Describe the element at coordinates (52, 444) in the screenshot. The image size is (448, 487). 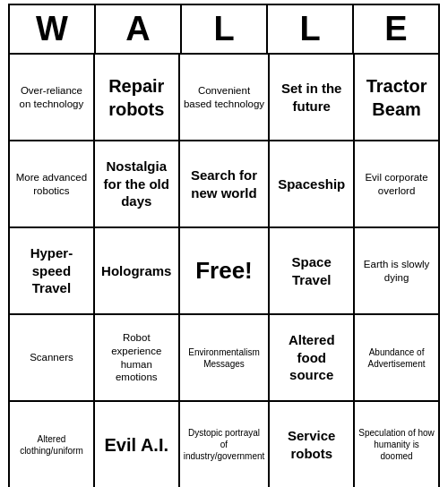
I see `cell-r4-c0: Altered clothing/uniform` at that location.